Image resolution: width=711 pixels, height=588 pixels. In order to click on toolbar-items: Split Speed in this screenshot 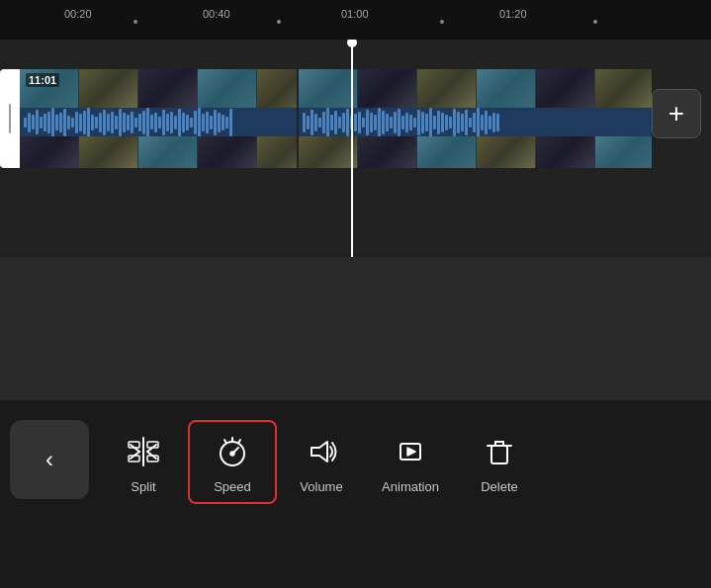, I will do `click(400, 462)`.